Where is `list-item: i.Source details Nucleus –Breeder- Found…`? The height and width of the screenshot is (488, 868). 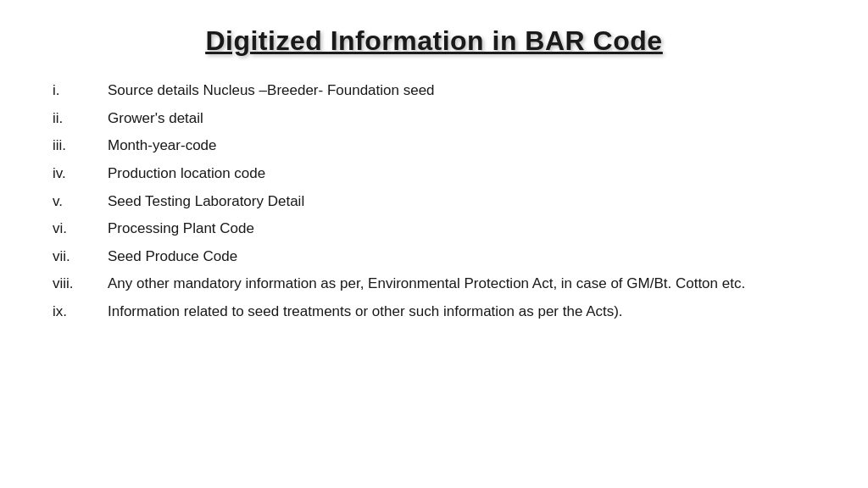
list-item: i.Source details Nucleus –Breeder- Found… is located at coordinates (434, 92).